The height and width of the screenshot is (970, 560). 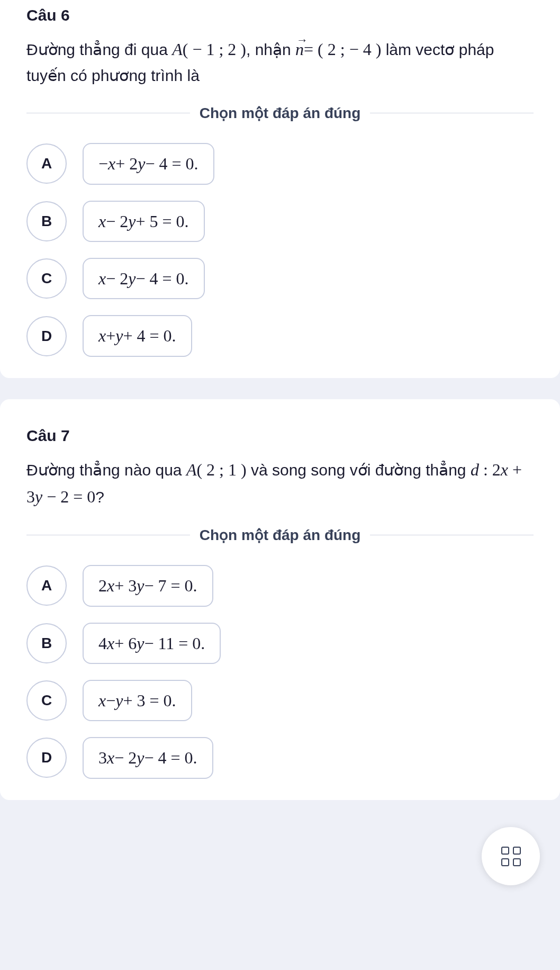 I want to click on option-row: C x − y + 3 = 0., so click(x=280, y=700).